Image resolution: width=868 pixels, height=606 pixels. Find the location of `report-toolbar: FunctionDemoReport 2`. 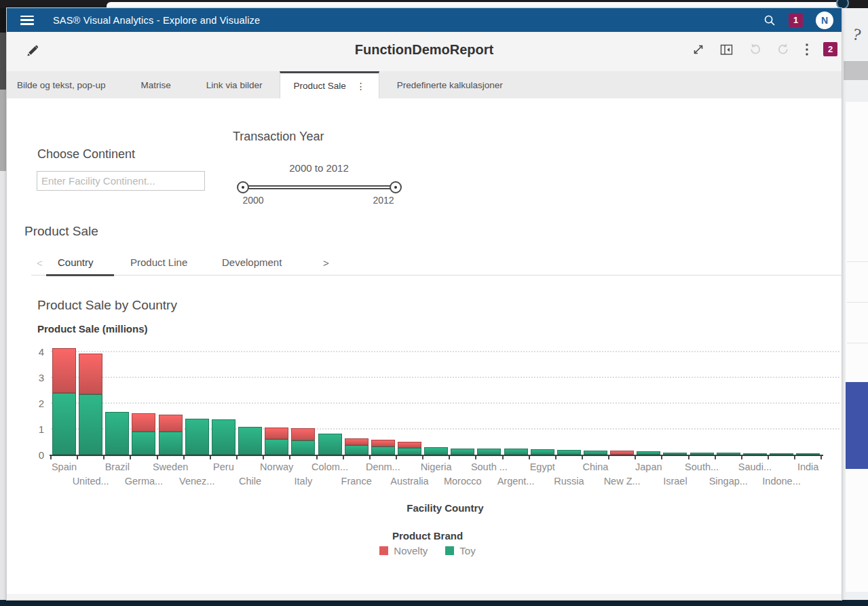

report-toolbar: FunctionDemoReport 2 is located at coordinates (424, 52).